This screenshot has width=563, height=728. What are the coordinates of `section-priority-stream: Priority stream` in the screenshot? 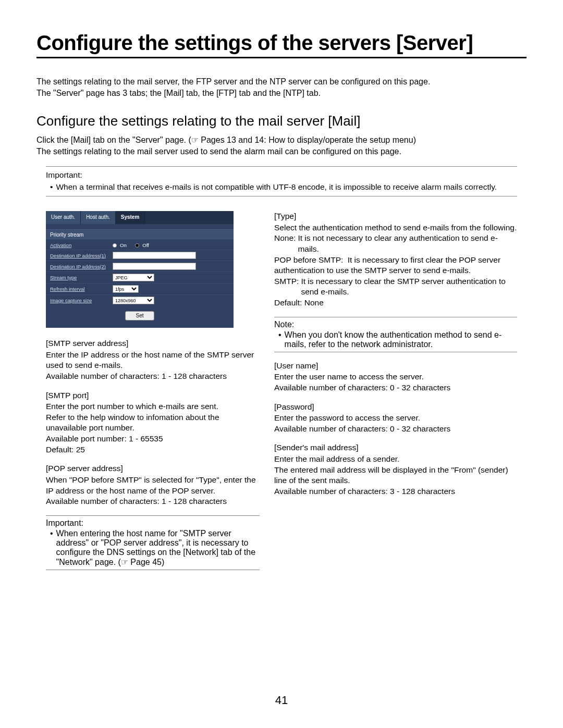 It's located at (140, 235).